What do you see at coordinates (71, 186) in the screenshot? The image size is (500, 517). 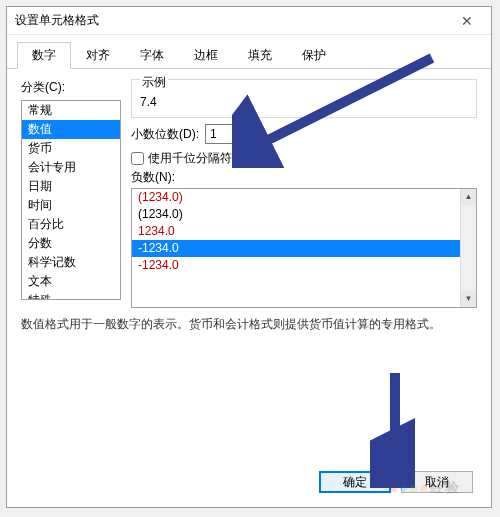 I see `category-item: 日期` at bounding box center [71, 186].